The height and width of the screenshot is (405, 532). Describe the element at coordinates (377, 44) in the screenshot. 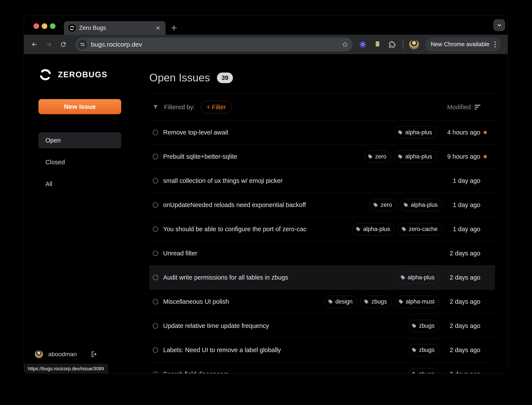

I see `extension-coins-icon` at that location.